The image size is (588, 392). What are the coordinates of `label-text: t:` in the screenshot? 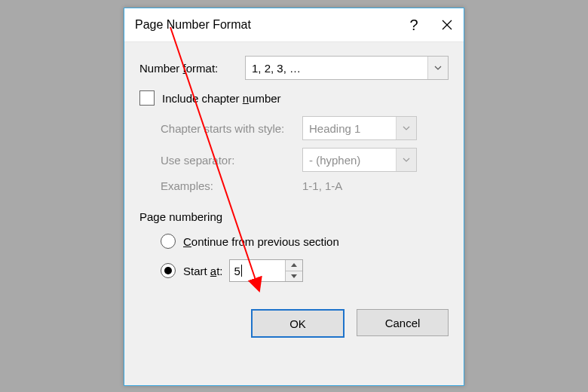 It's located at (219, 271).